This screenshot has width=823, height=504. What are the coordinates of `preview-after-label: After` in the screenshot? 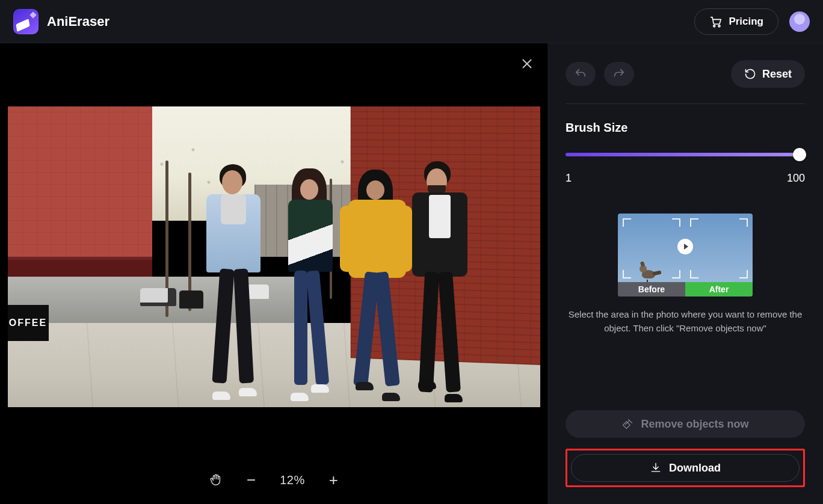 It's located at (719, 289).